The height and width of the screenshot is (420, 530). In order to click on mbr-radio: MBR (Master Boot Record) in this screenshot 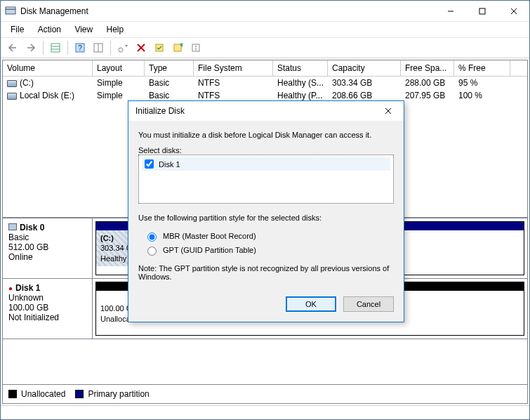, I will do `click(269, 236)`.